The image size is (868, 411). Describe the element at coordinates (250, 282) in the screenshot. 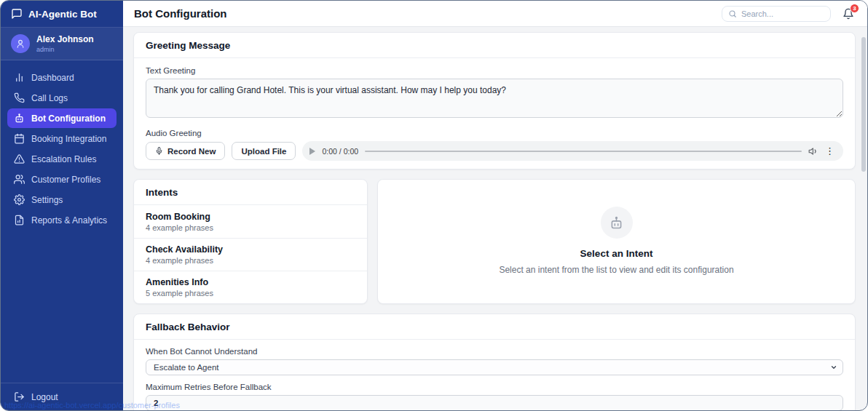

I see `intent-name: Amenities Info` at that location.